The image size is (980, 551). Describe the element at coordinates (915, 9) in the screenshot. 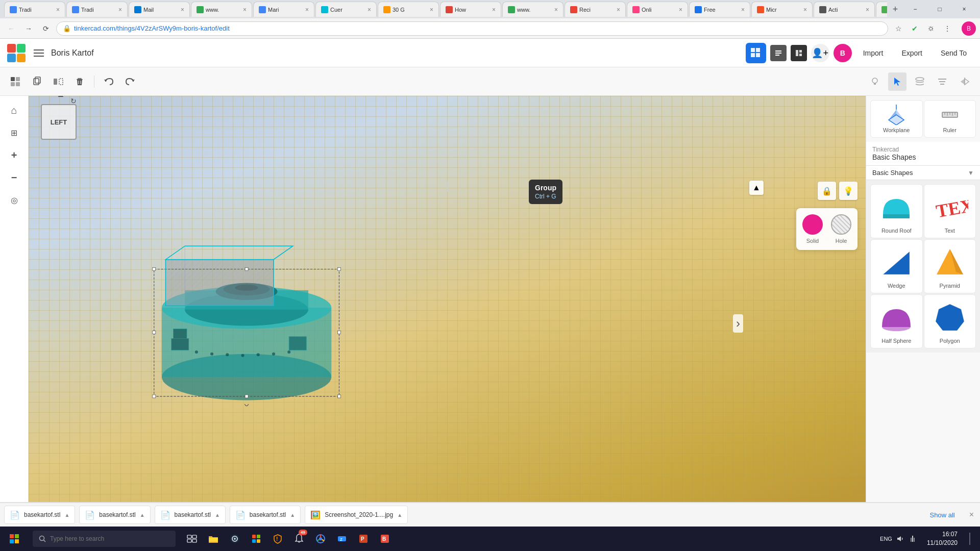

I see `minimize-button: −` at that location.